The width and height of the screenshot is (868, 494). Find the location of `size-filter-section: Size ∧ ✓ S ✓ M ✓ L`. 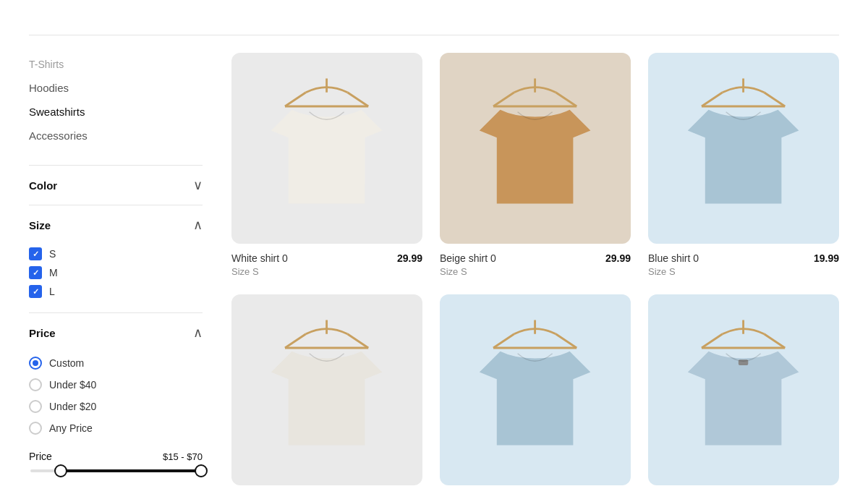

size-filter-section: Size ∧ ✓ S ✓ M ✓ L is located at coordinates (116, 259).